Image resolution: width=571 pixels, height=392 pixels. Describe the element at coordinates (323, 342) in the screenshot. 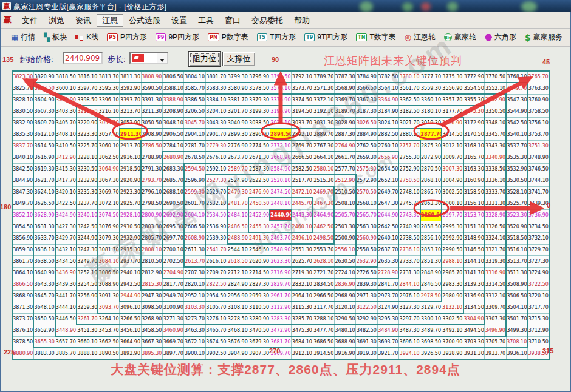

I see `matrix-cell: 3686.50` at that location.